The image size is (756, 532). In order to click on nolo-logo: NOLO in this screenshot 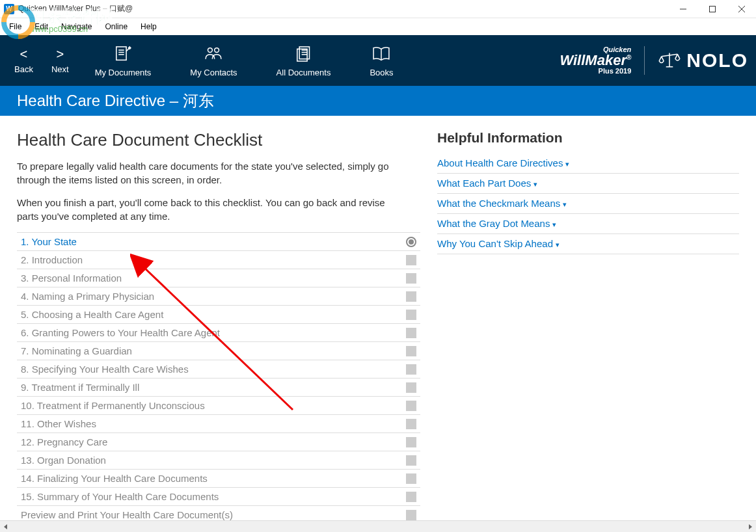, I will do `click(703, 60)`.